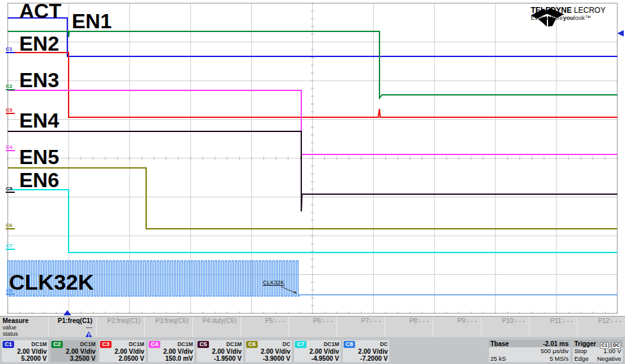  I want to click on channel-descriptor-C3: C3DC1M2.00 V/div2.0500 V, so click(122, 351).